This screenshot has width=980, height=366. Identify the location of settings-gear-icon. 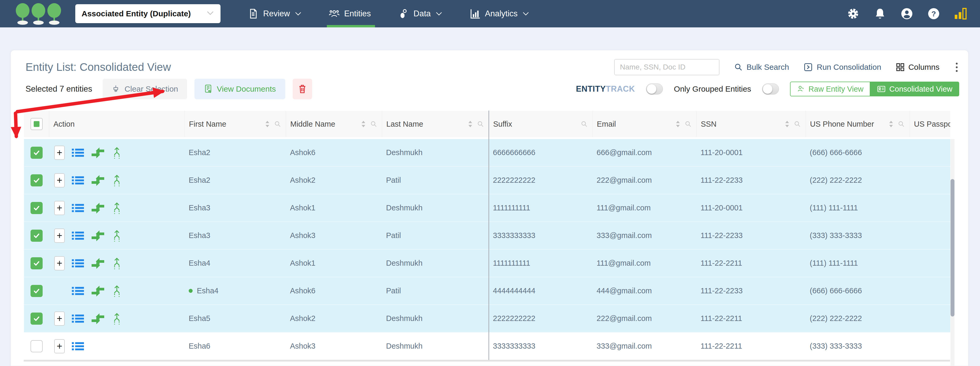
(853, 14).